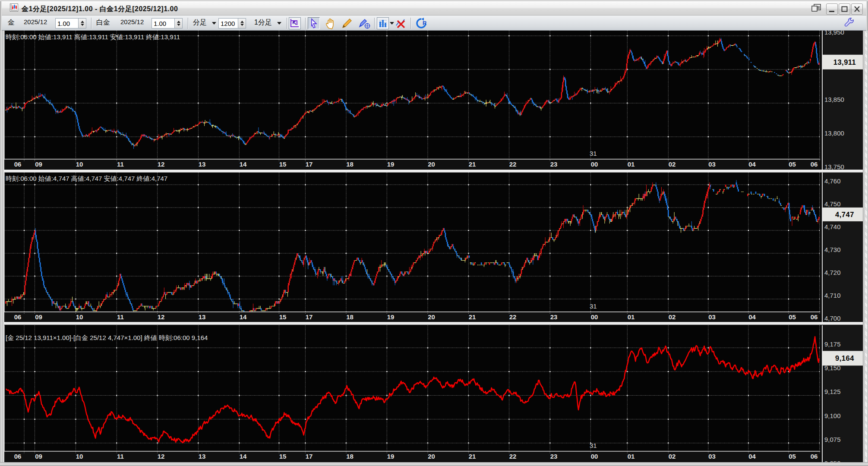 This screenshot has width=868, height=466. I want to click on svg-text: 9,175, so click(833, 344).